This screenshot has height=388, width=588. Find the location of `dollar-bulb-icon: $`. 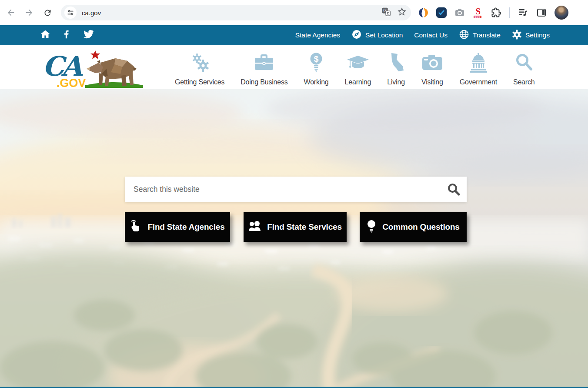

dollar-bulb-icon: $ is located at coordinates (316, 64).